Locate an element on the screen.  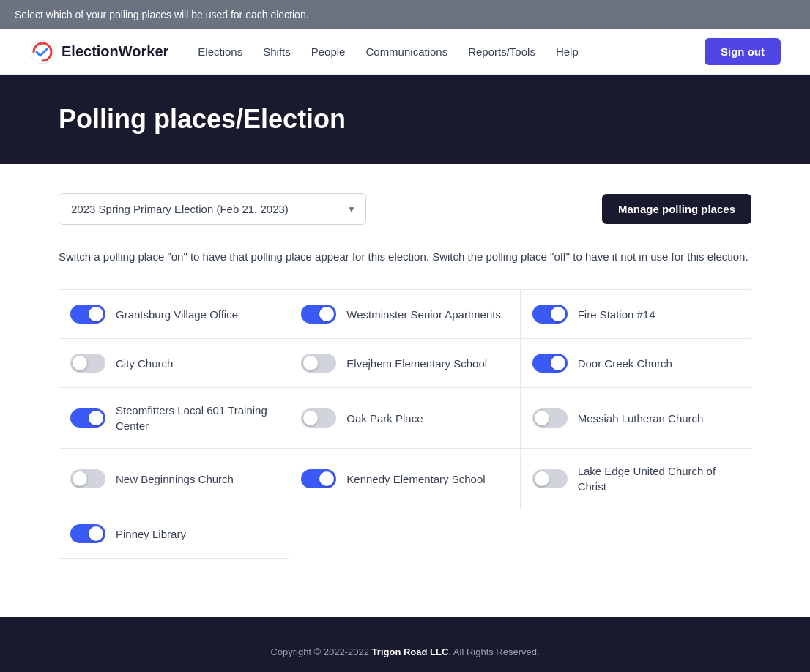
hero-section: Polling places/Election is located at coordinates (405, 119).